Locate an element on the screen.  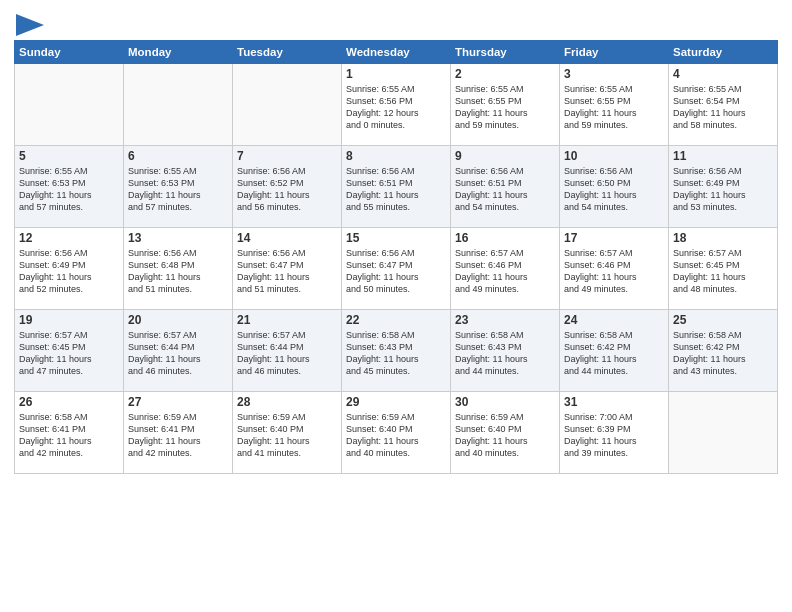
day-number: 9 is located at coordinates (505, 156).